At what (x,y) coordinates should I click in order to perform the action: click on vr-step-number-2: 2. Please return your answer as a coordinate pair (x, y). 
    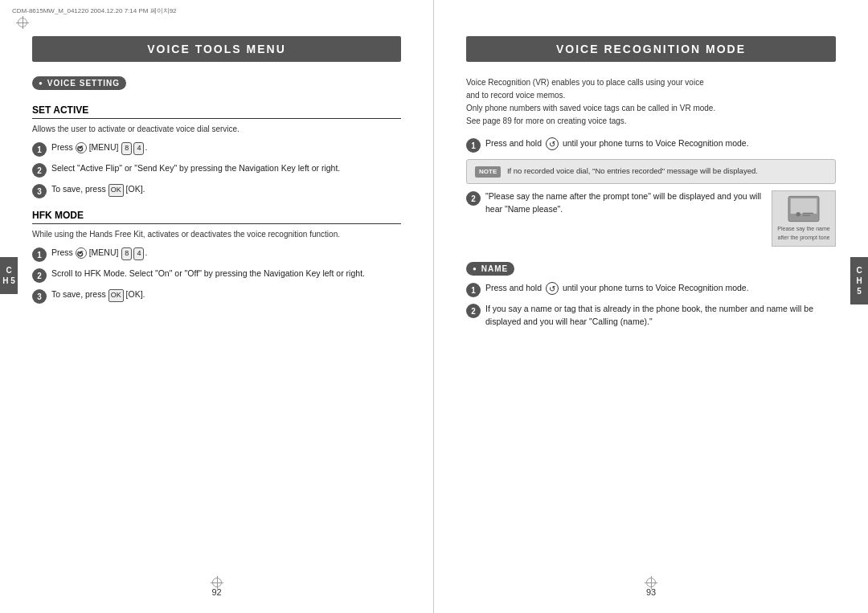
    Looking at the image, I should click on (473, 198).